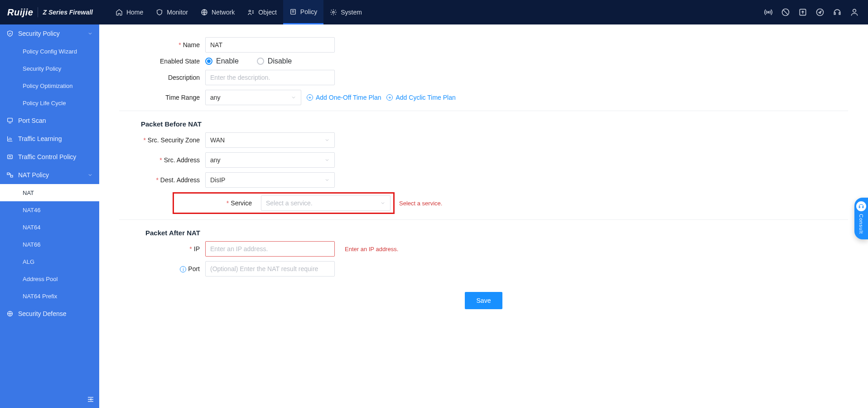 The image size is (868, 408). What do you see at coordinates (50, 210) in the screenshot?
I see `sidebar-item-nat46: NAT46` at bounding box center [50, 210].